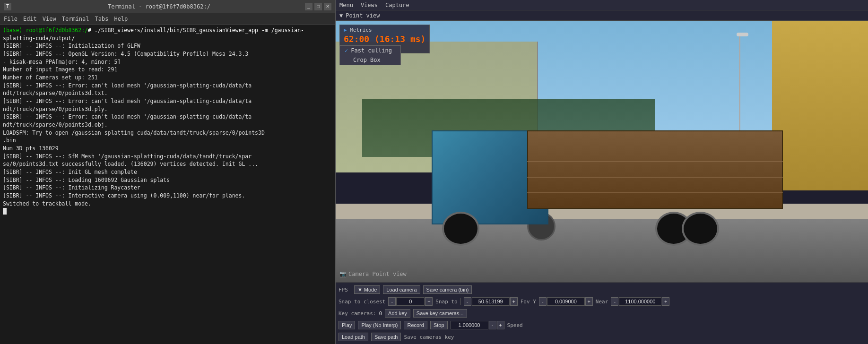 The image size is (868, 344). Describe the element at coordinates (398, 313) in the screenshot. I see `add-key-button: Add key` at that location.